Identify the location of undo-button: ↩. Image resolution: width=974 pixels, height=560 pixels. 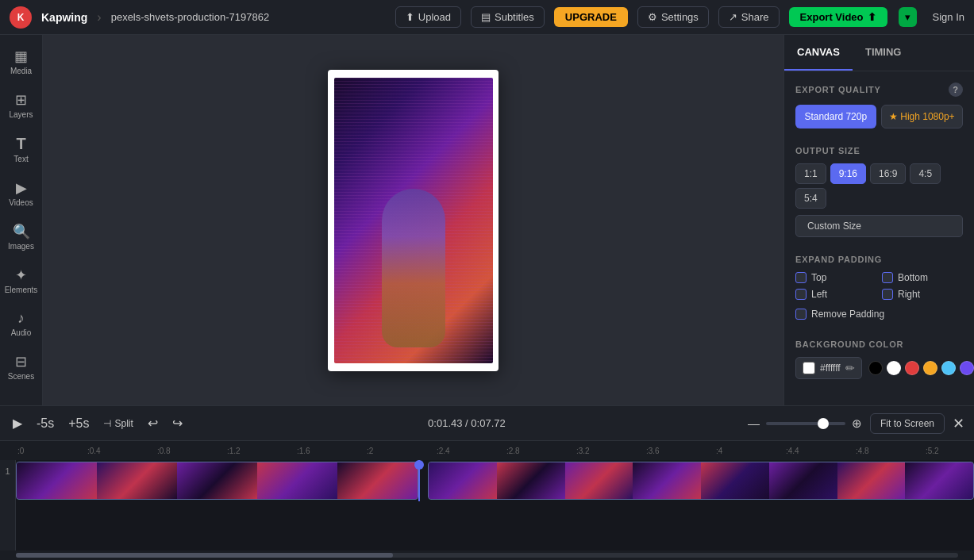
(152, 424).